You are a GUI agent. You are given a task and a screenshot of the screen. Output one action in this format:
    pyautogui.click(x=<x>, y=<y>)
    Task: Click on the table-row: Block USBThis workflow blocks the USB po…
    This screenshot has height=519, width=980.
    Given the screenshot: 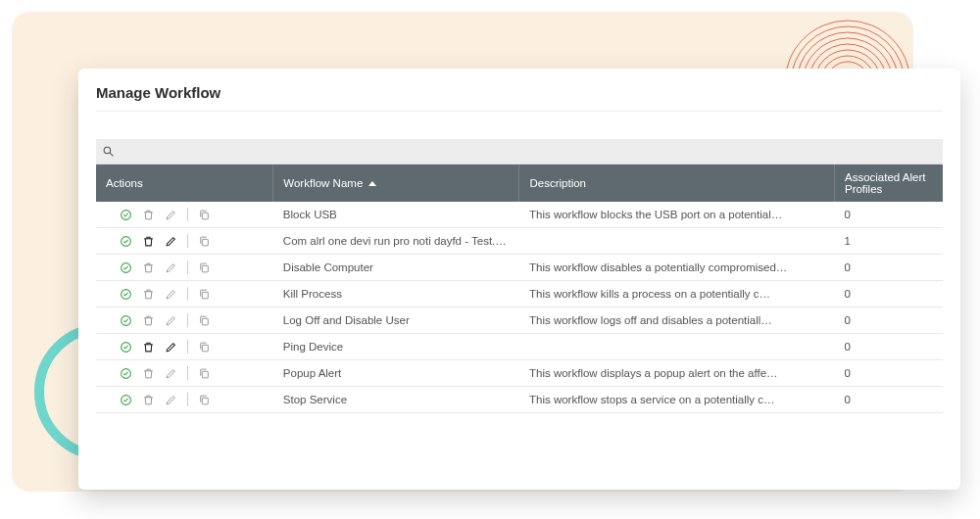 What is the action you would take?
    pyautogui.click(x=519, y=215)
    